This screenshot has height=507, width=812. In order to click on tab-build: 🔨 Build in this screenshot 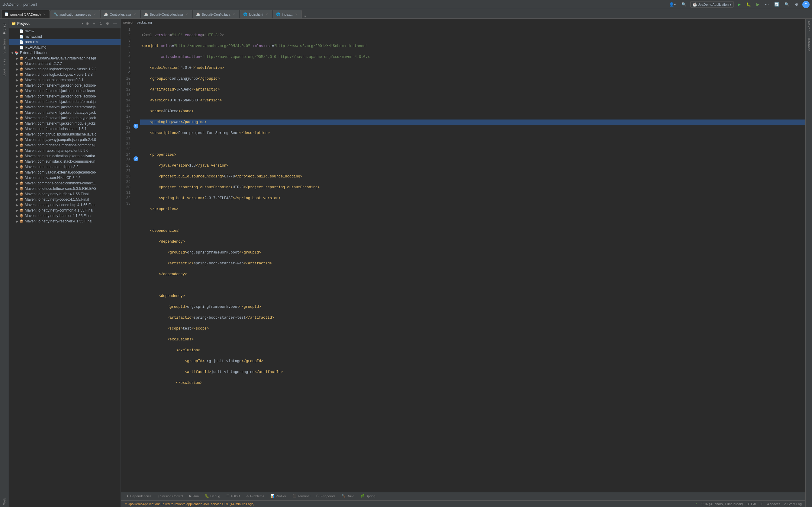, I will do `click(348, 496)`.